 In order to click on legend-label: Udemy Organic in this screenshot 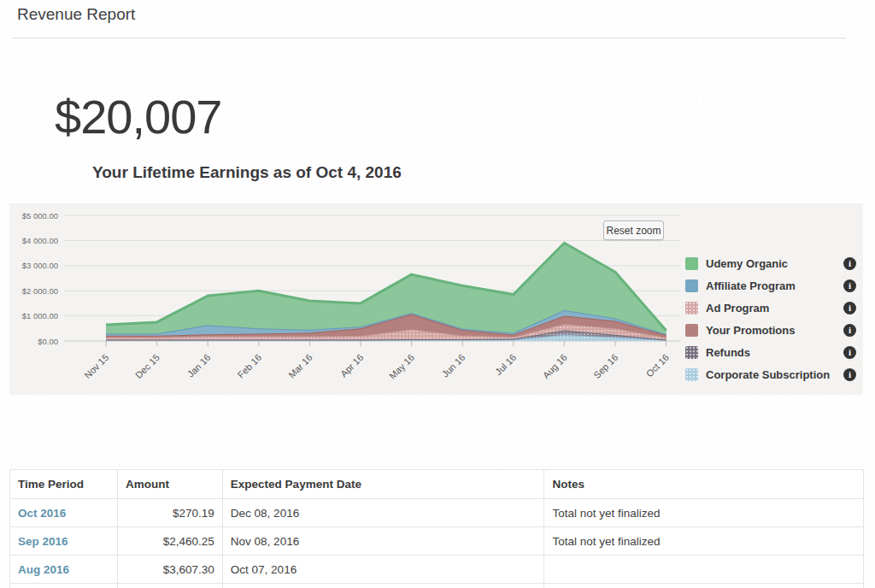, I will do `click(747, 263)`.